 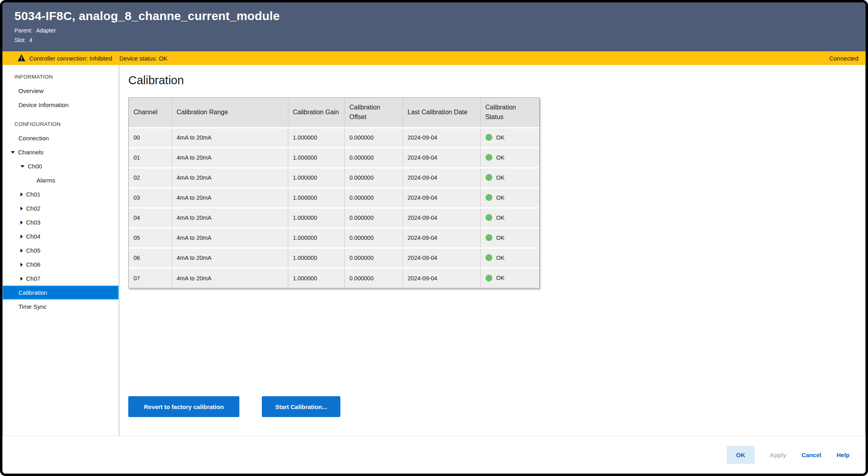 I want to click on sidebar-section-configuration: CONFIGURATION, so click(x=61, y=124).